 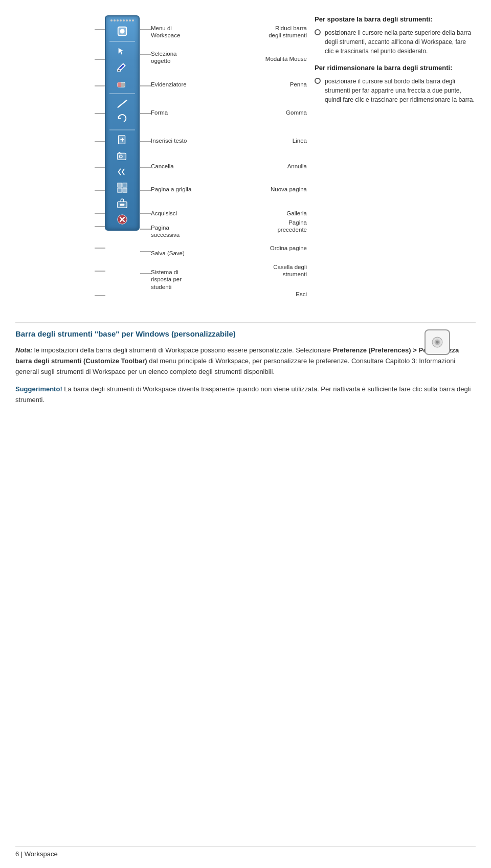 I want to click on line-icon, so click(x=122, y=104).